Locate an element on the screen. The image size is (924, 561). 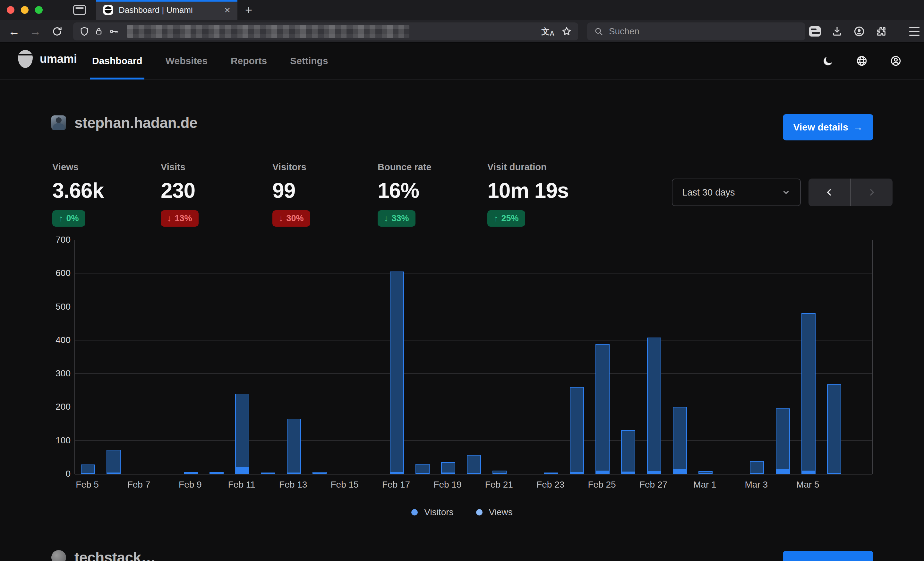
metric-visit-duration: Visit duration 10m 19s ↑25% is located at coordinates (528, 194).